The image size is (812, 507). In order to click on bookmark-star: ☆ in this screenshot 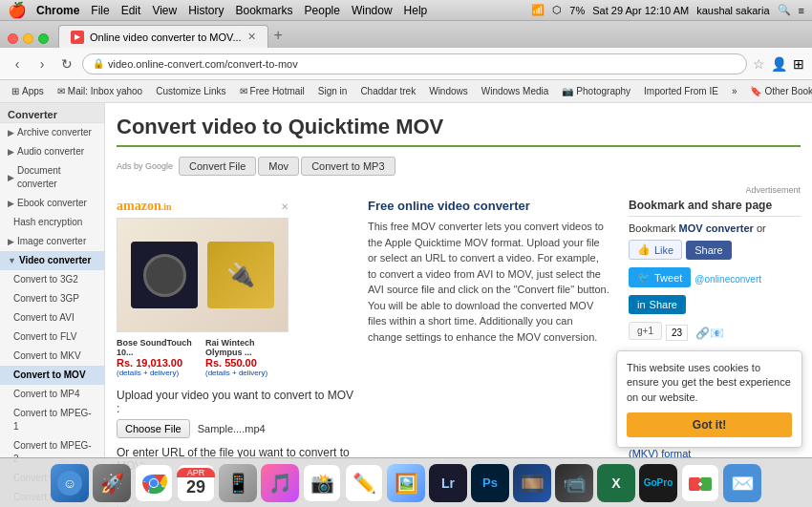, I will do `click(759, 64)`.